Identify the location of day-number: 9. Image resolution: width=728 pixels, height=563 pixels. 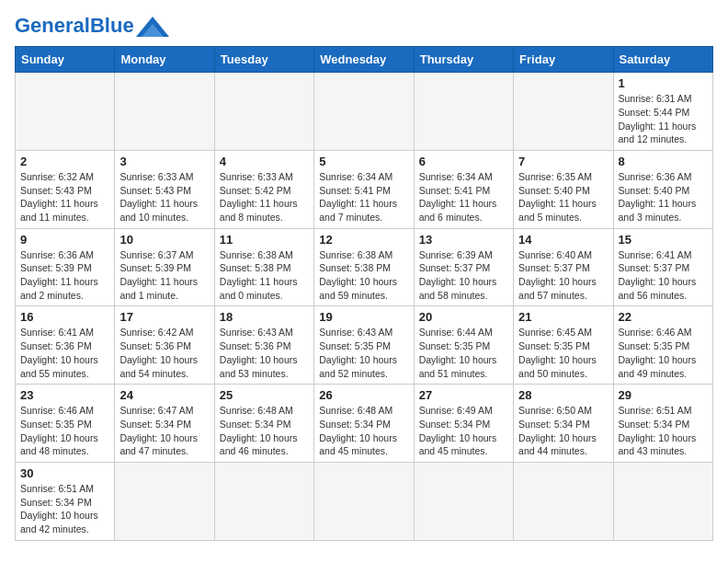
(64, 239).